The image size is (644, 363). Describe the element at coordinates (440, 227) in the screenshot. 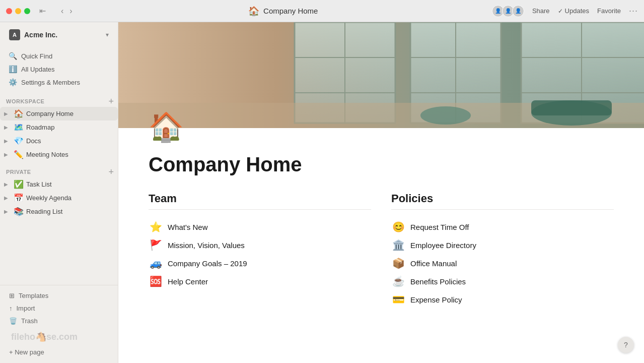

I see `request-time-off-label: Request Time Off` at that location.